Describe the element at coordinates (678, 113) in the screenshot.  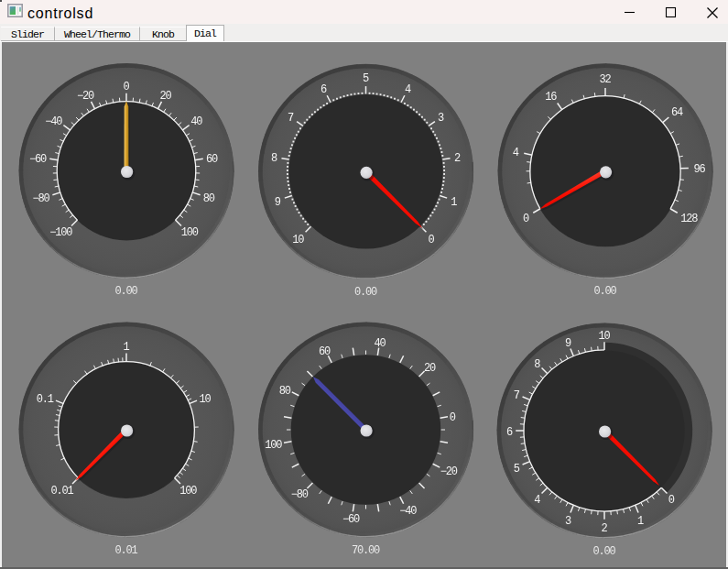
I see `svg-text: 64` at that location.